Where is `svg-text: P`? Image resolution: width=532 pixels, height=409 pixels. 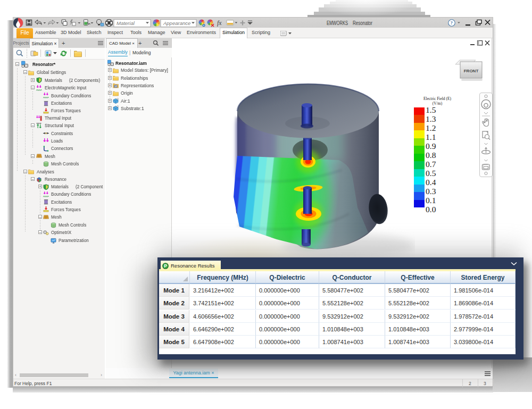
svg-text: P is located at coordinates (165, 266).